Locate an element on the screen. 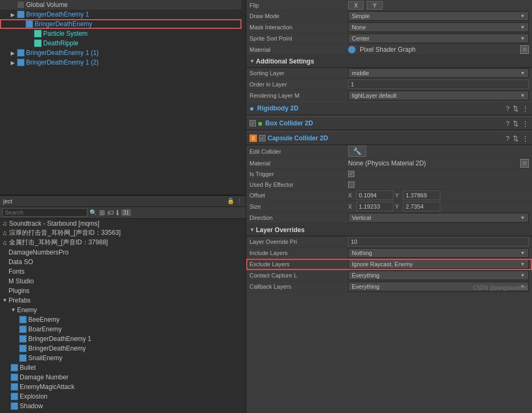 The image size is (532, 413). capsule-collider2d-header: 0 Capsule Collider 2D ? ⇅ ⋮ is located at coordinates (389, 138).